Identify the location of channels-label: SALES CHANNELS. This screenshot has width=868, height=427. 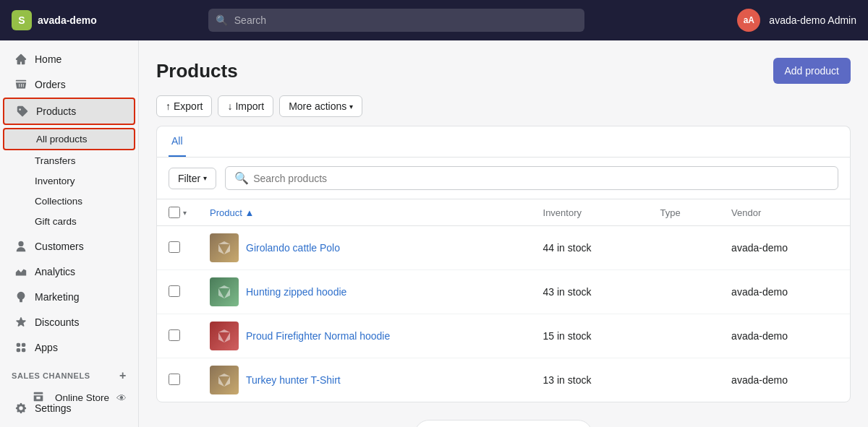
(51, 376).